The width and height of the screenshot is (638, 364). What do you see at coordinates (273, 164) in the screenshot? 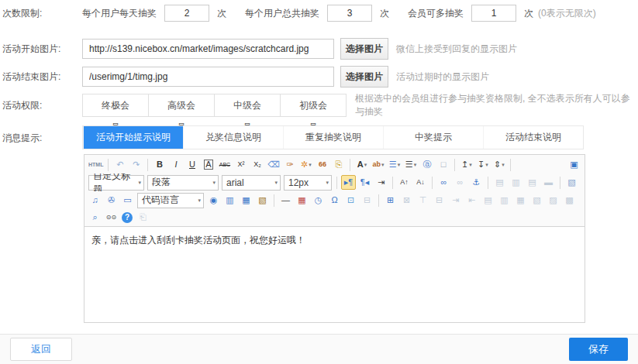
I see `format-clear-icon: ⌫` at bounding box center [273, 164].